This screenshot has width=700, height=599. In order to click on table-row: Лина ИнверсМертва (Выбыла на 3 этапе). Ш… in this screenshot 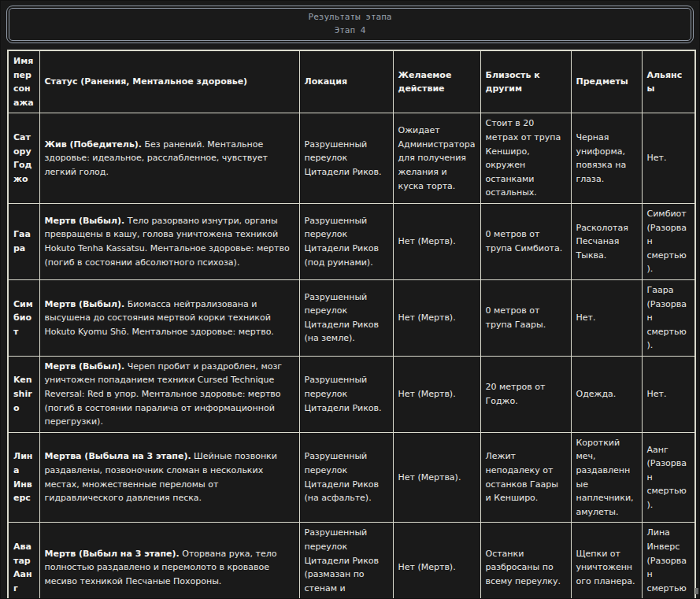, I will do `click(351, 477)`.